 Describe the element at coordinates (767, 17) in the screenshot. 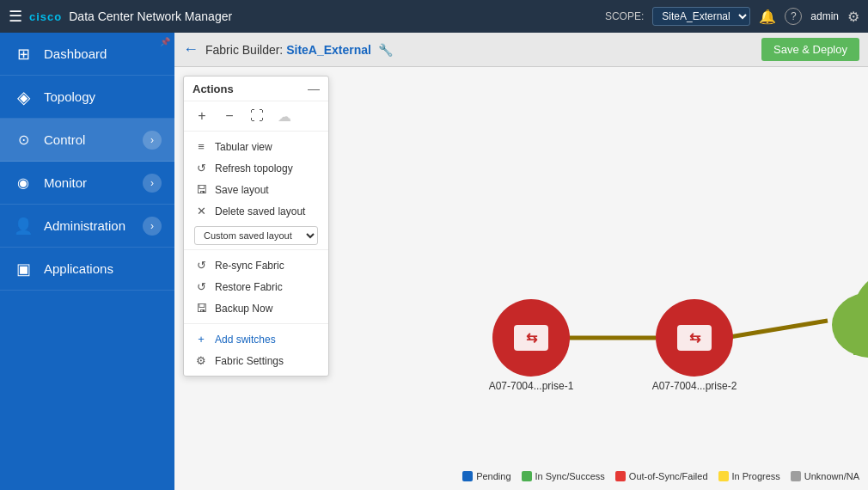

I see `bell-icon: 🔔` at that location.